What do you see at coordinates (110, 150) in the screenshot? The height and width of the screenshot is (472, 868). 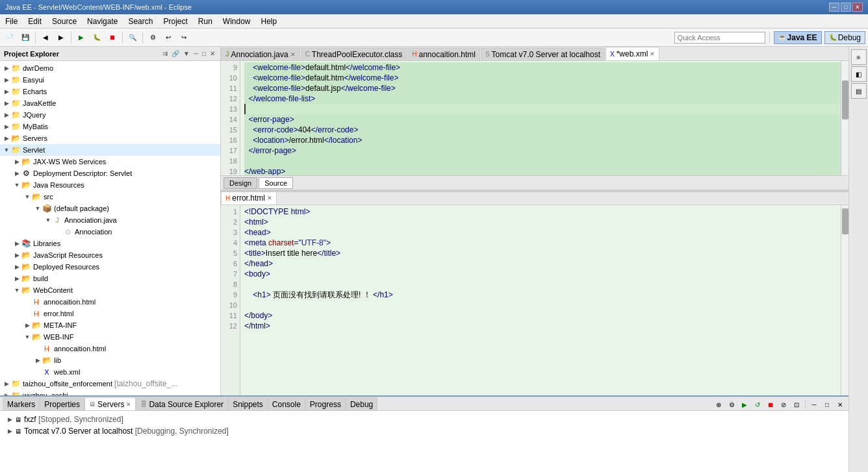 I see `tree-item-Servlet: ▼ 📁 Servlet` at bounding box center [110, 150].